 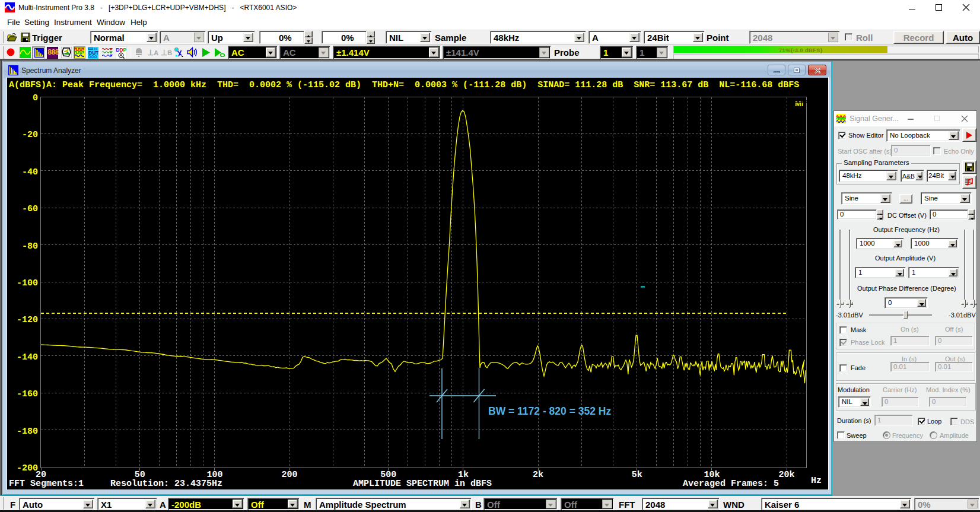 What do you see at coordinates (166, 484) in the screenshot?
I see `svg-text: Resolution: 23.4375Hz` at bounding box center [166, 484].